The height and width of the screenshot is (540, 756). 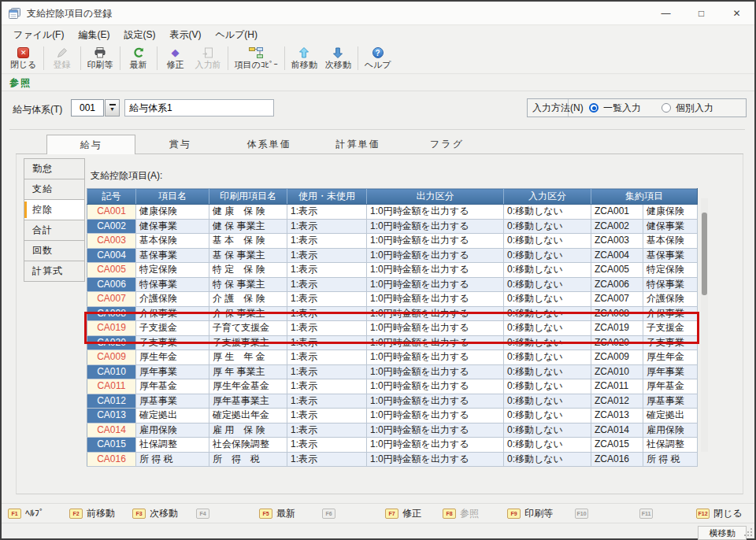 I want to click on side-tab-6: 計算式, so click(x=54, y=271).